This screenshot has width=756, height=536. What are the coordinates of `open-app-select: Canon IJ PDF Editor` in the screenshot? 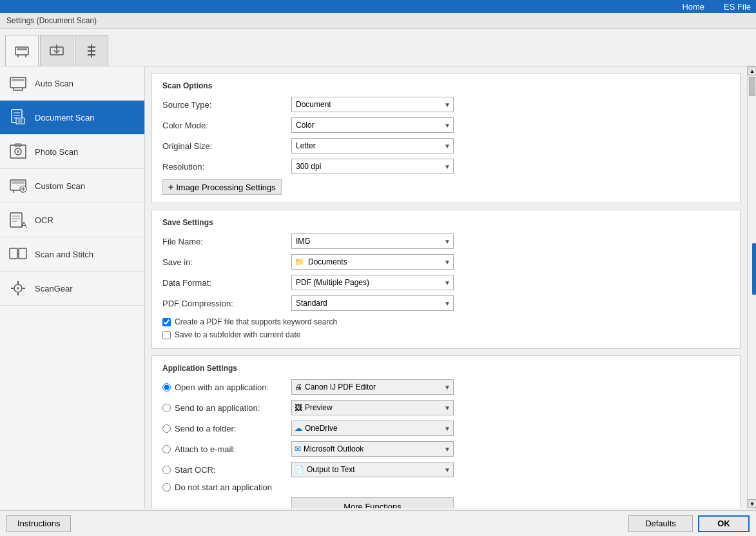 It's located at (378, 387).